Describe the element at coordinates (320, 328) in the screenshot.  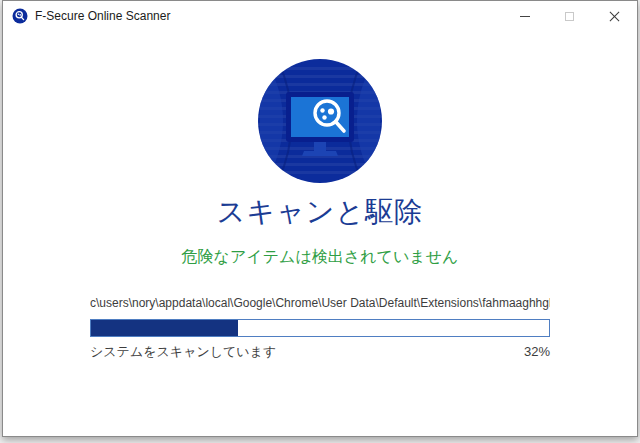
I see `scan-progress-section: c\users\nory\appdata\local\Google\Chrome…` at that location.